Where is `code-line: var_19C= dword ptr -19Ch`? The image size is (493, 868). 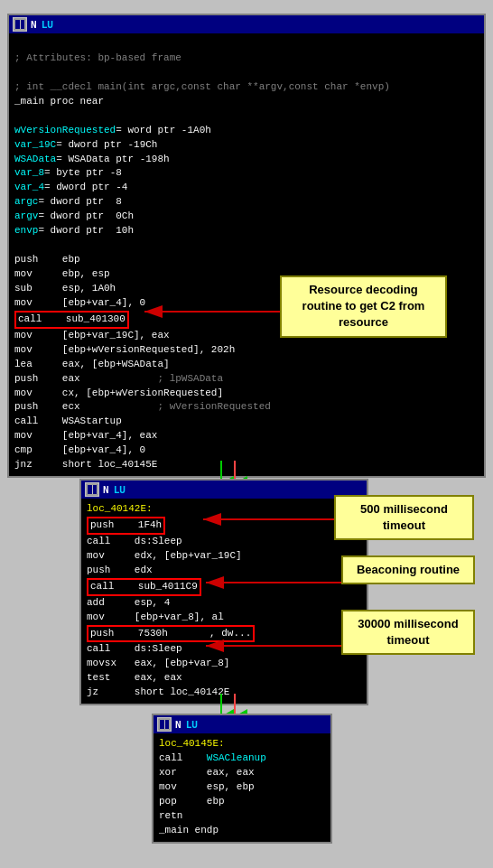 code-line: var_19C= dword ptr -19Ch is located at coordinates (246, 145).